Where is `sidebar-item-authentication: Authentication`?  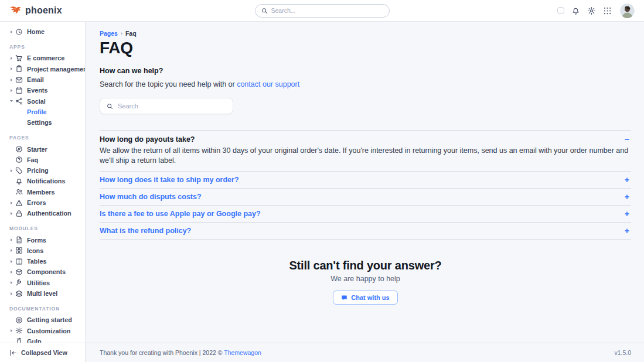
sidebar-item-authentication: Authentication is located at coordinates (42, 213).